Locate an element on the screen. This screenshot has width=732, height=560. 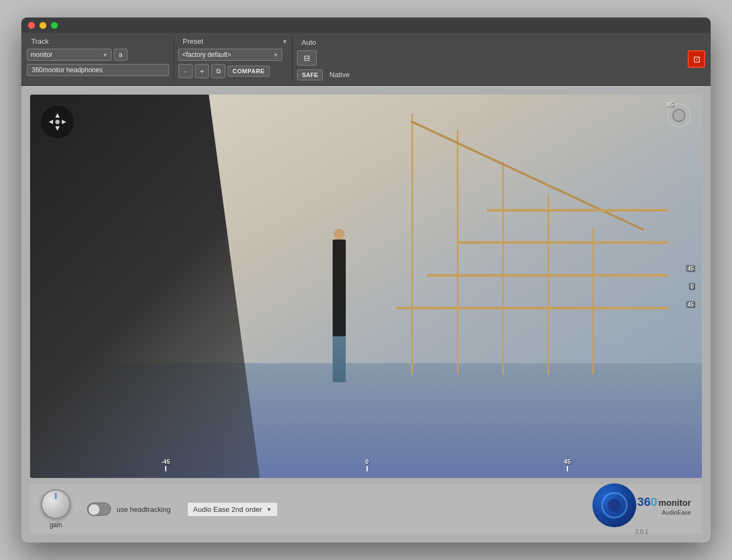
monitor-select: monitor ▼ is located at coordinates (69, 55).